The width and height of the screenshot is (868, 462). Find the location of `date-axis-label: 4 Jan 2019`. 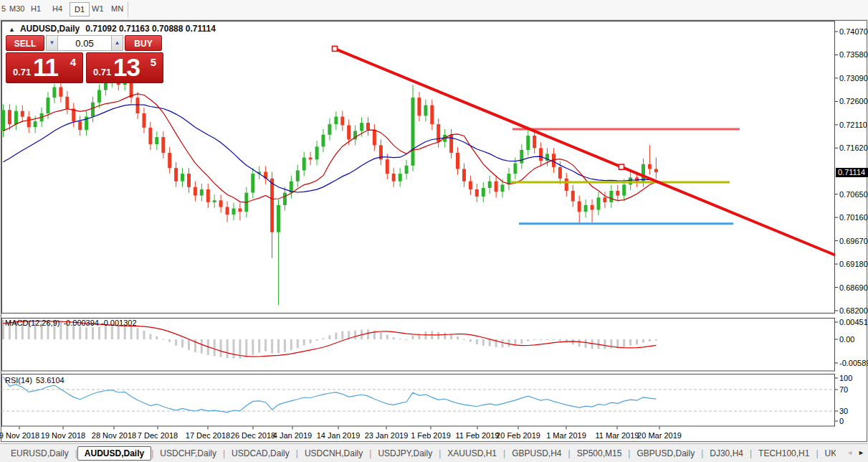

date-axis-label: 4 Jan 2019 is located at coordinates (292, 435).